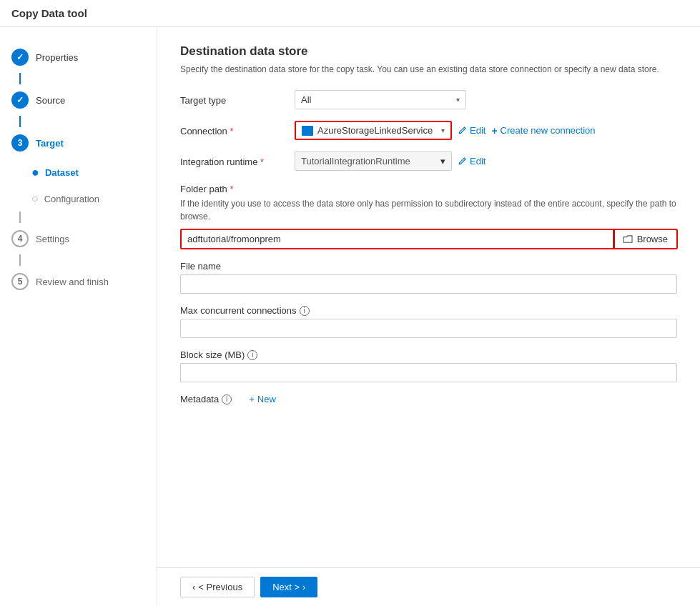 Image resolution: width=700 pixels, height=606 pixels. I want to click on storage-icon, so click(307, 131).